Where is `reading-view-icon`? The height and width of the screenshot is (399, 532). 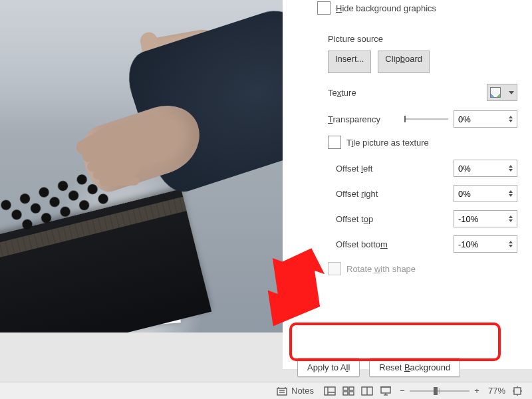 reading-view-icon is located at coordinates (367, 391).